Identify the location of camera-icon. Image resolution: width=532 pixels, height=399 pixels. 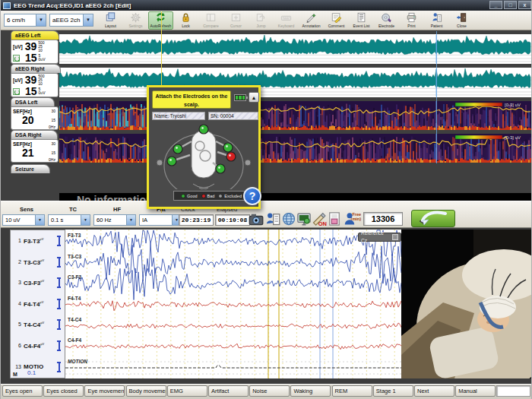
(256, 219).